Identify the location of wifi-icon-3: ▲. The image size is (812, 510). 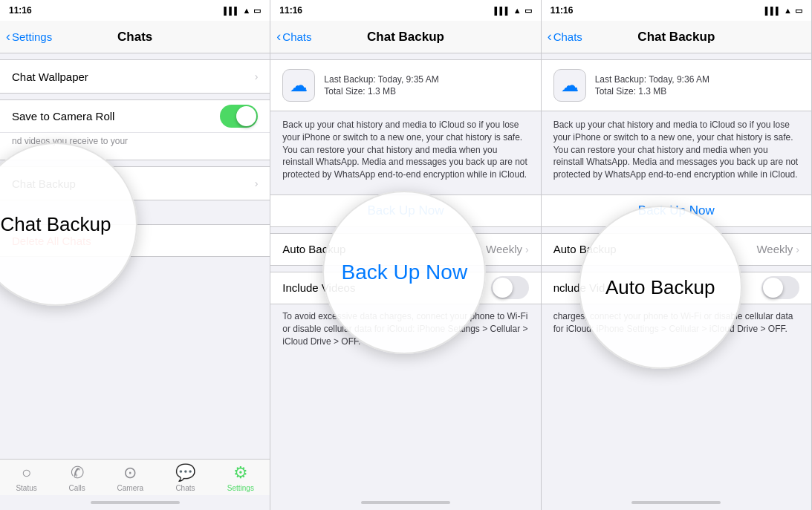
(787, 10).